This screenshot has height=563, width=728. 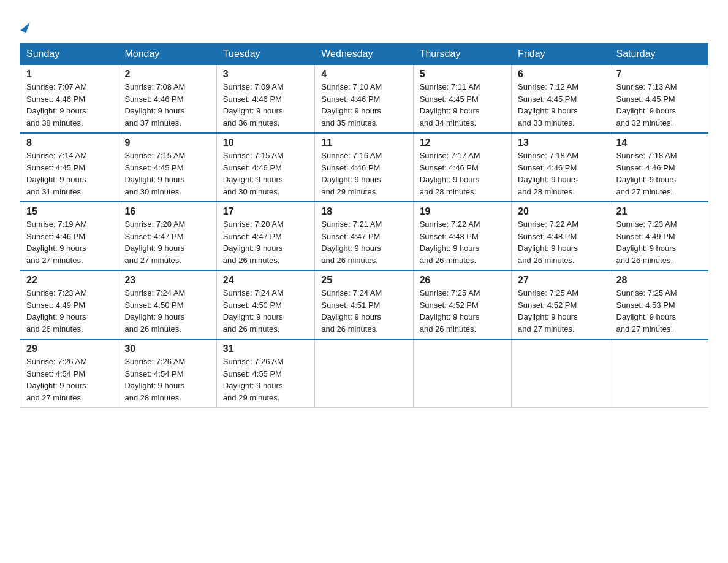 What do you see at coordinates (266, 174) in the screenshot?
I see `day-detail: Sunrise: 7:15 AMSunset: 4:46 PMDaylight:…` at bounding box center [266, 174].